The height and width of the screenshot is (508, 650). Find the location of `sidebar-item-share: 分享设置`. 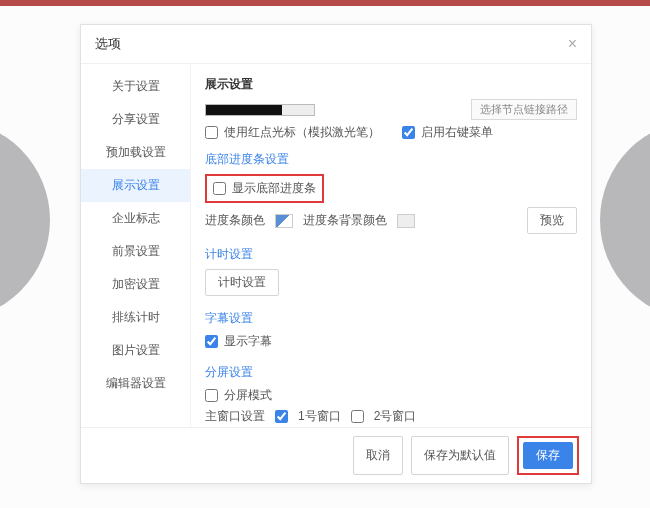

sidebar-item-share: 分享设置 is located at coordinates (136, 120).